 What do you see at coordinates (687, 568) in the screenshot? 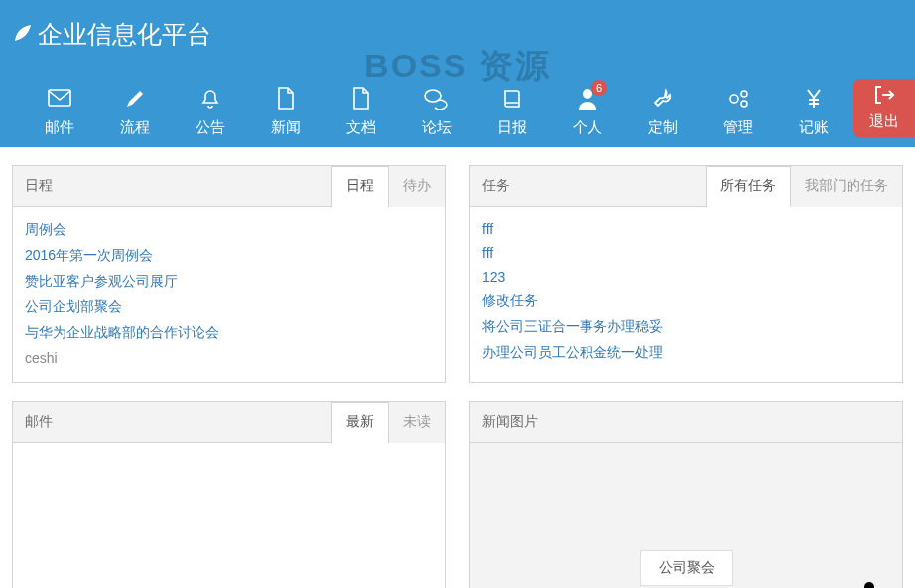
I see `news-caption: 公司聚会` at bounding box center [687, 568].